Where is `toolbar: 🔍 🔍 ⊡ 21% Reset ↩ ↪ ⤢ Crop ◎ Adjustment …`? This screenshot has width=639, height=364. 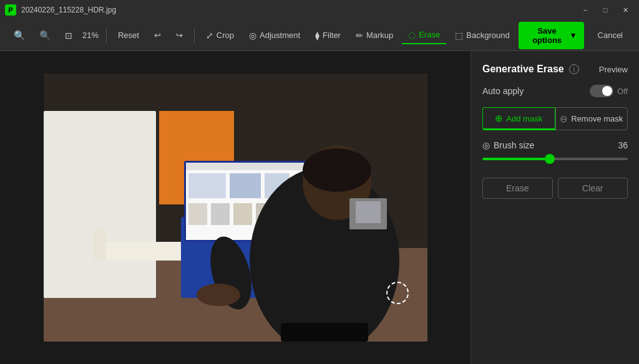
toolbar: 🔍 🔍 ⊡ 21% Reset ↩ ↪ ⤢ Crop ◎ Adjustment … is located at coordinates (320, 36).